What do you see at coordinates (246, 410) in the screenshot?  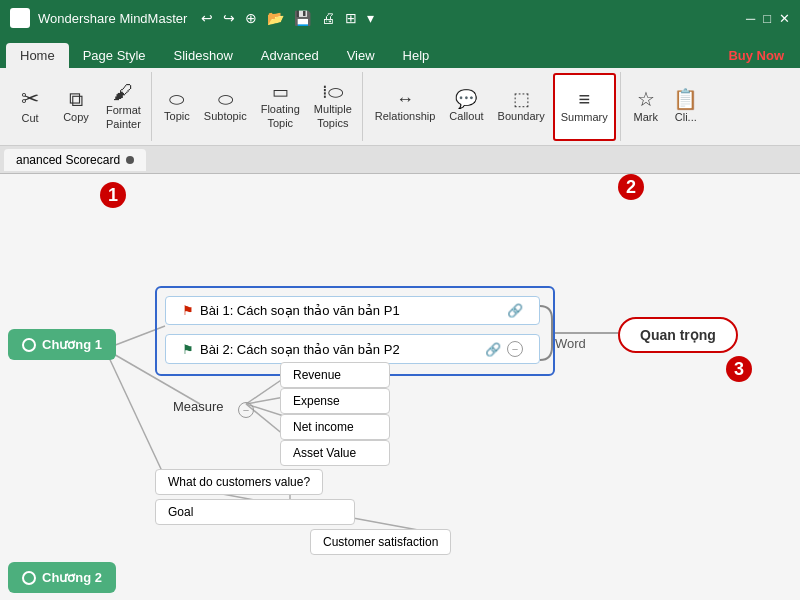 I see `measure-collapse-icon: −` at bounding box center [246, 410].